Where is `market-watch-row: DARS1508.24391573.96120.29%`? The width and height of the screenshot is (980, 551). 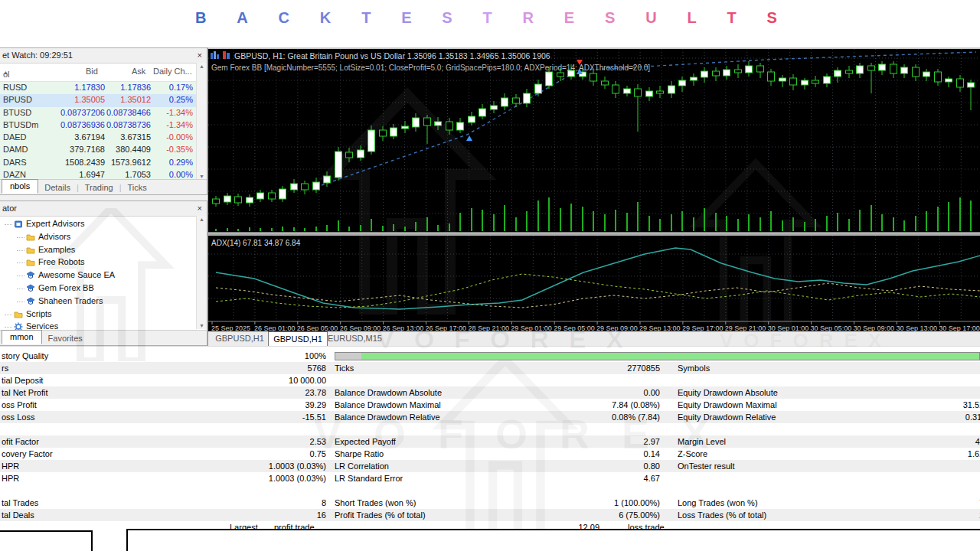 market-watch-row: DARS1508.24391573.96120.29% is located at coordinates (103, 163).